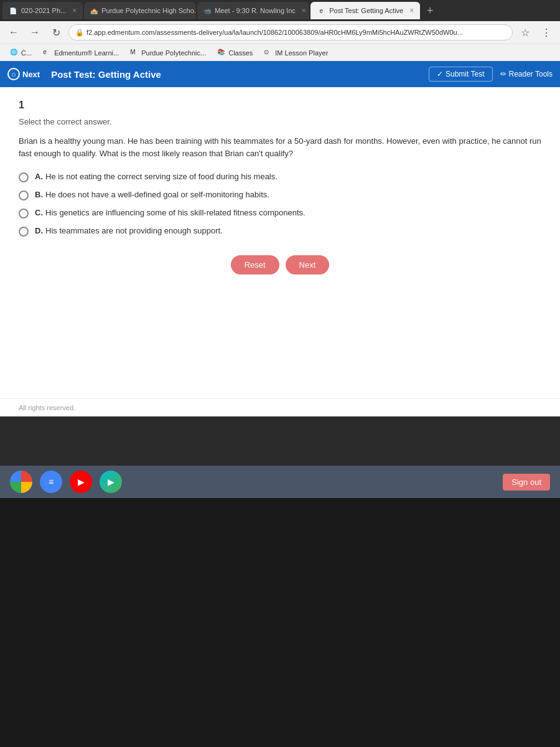  I want to click on tab-4-favicon: e, so click(321, 11).